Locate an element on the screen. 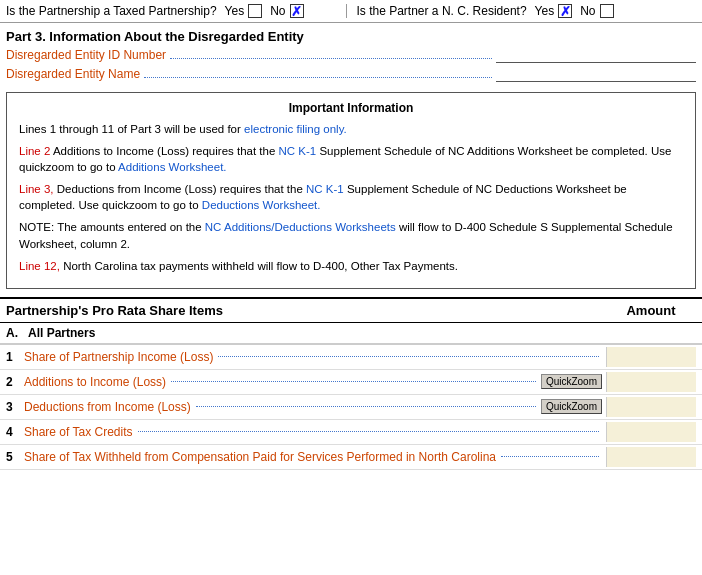  line-1-dots is located at coordinates (408, 356).